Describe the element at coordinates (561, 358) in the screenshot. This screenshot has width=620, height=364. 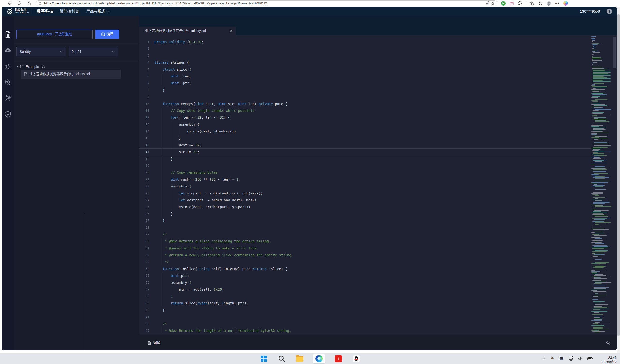
I see `ime-language-pinyin: 拼` at that location.